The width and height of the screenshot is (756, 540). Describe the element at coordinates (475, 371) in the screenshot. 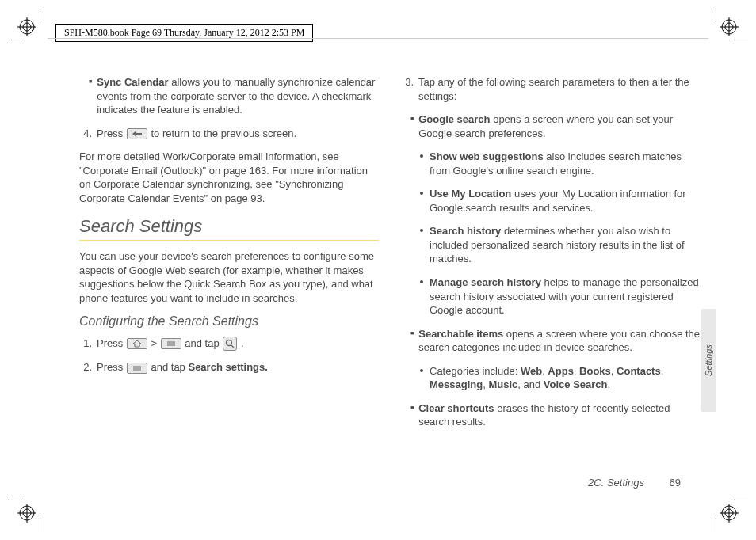

I see `categories-prefix: Categories include:` at that location.